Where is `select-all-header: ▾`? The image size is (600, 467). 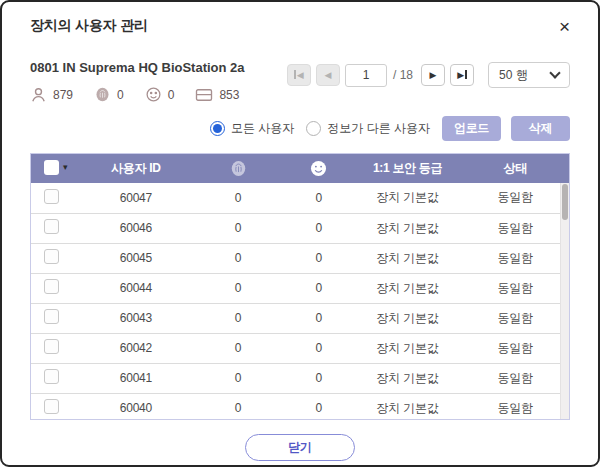
select-all-header: ▾ is located at coordinates (55, 168).